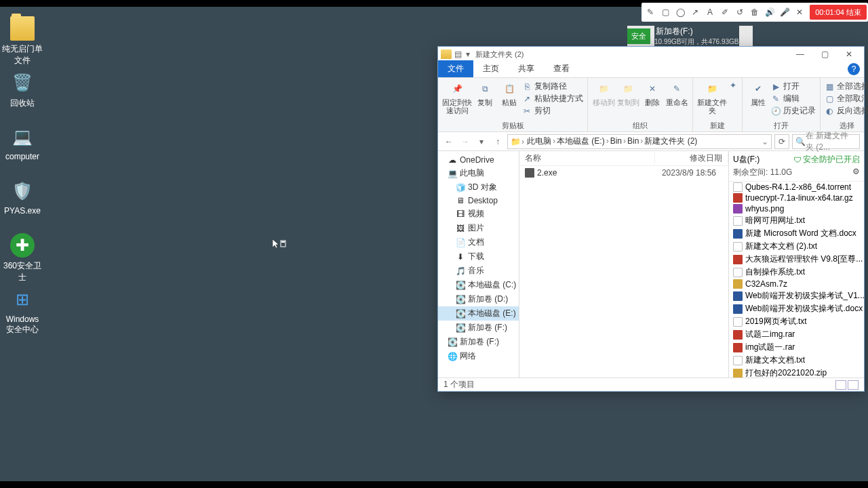  Describe the element at coordinates (650, 12) in the screenshot. I see `pencil-icon: ✎` at that location.